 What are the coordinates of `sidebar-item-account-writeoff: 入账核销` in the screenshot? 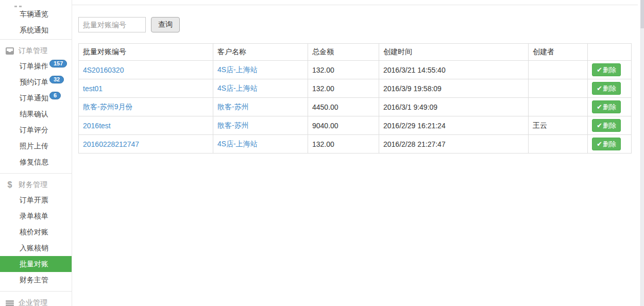 It's located at (36, 248).